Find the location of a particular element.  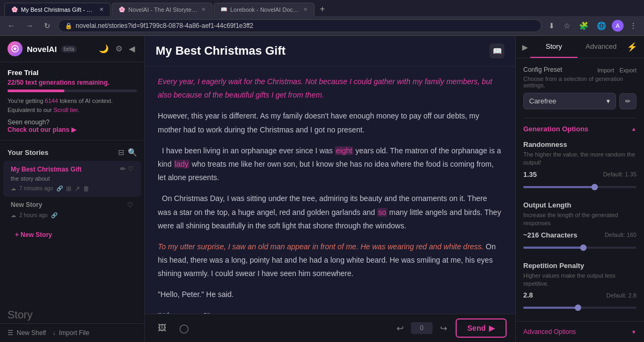

lorebook-icon: 📖 is located at coordinates (497, 51).